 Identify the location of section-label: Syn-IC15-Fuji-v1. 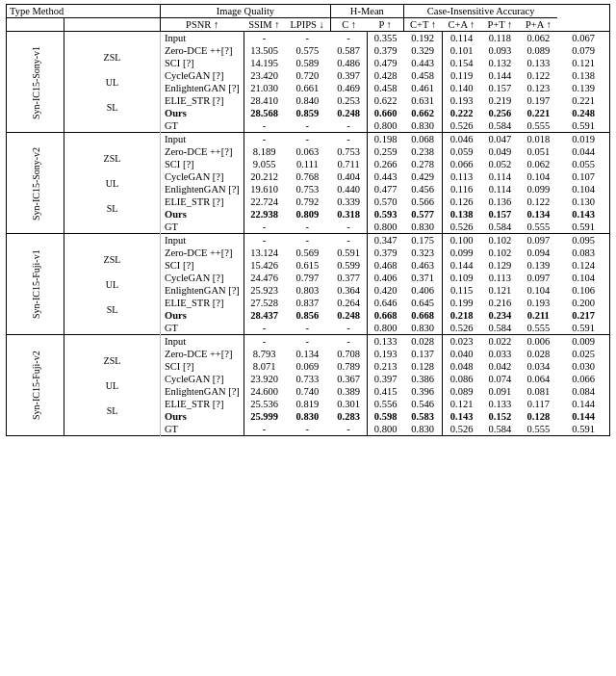
(36, 285).